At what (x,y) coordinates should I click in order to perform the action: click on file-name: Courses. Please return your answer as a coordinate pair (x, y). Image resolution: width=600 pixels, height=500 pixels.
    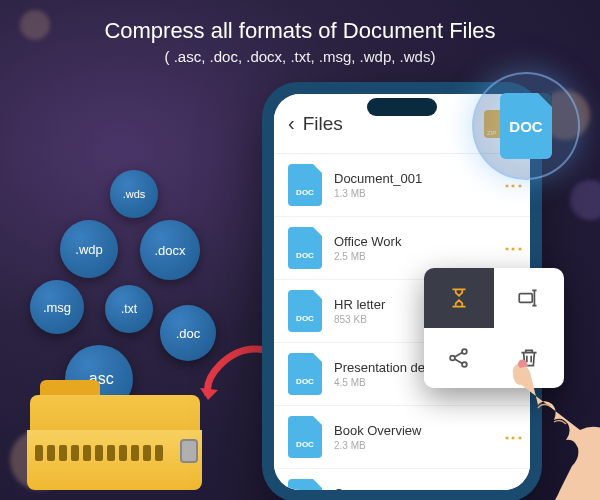
    Looking at the image, I should click on (423, 488).